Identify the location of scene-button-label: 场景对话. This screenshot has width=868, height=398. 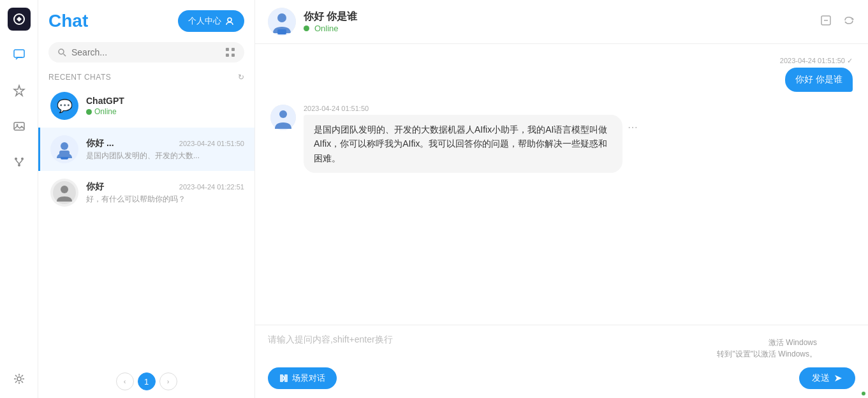
(309, 378).